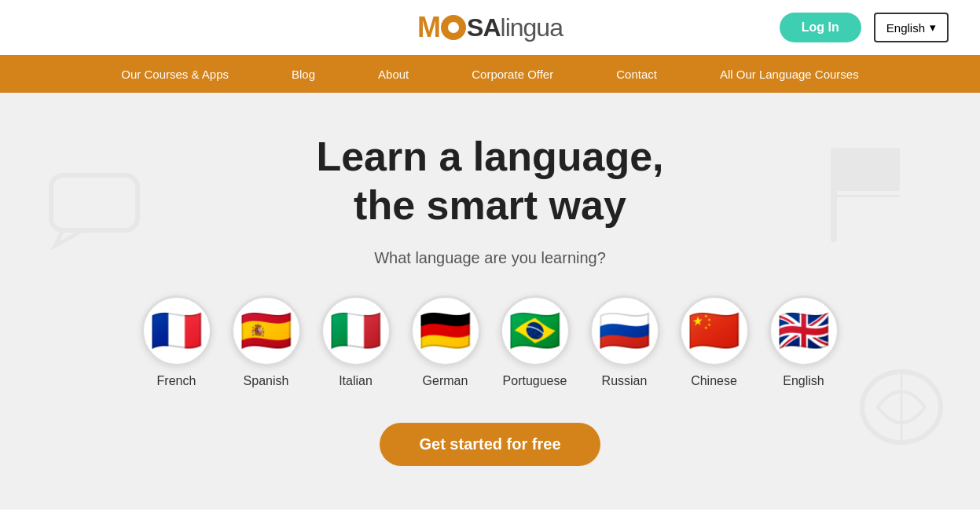 The image size is (980, 510). Describe the element at coordinates (803, 381) in the screenshot. I see `language-label-english: English` at that location.